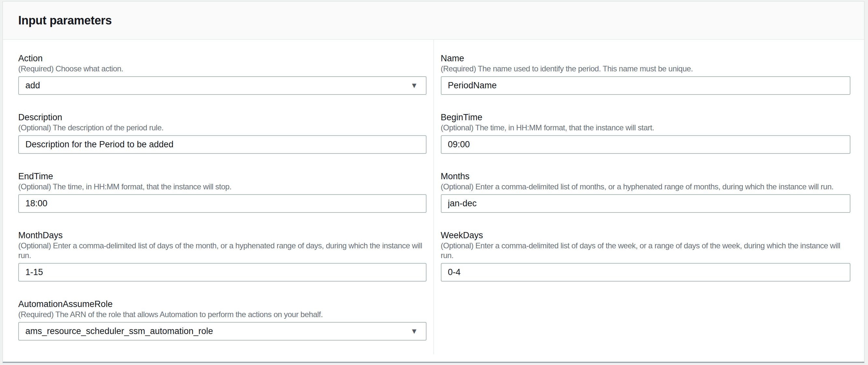  I want to click on field-description-action: (Required) Choose what action., so click(222, 69).